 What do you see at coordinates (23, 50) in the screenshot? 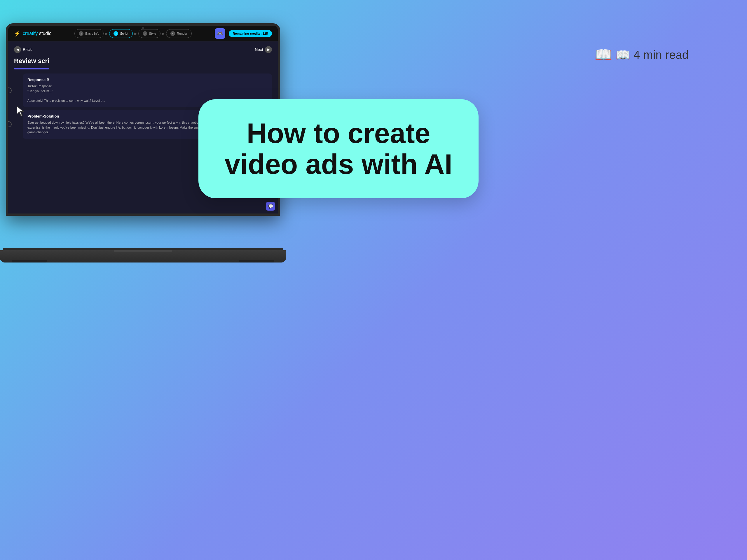
I see `back-button: ◀ Back` at bounding box center [23, 50].